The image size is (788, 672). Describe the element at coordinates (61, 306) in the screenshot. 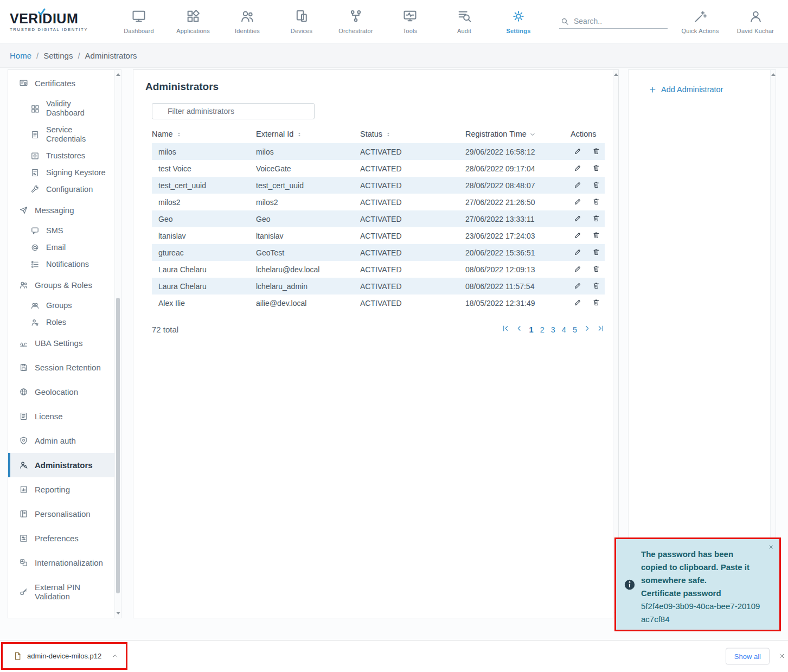

I see `sidebar-item-groups: Groups` at that location.